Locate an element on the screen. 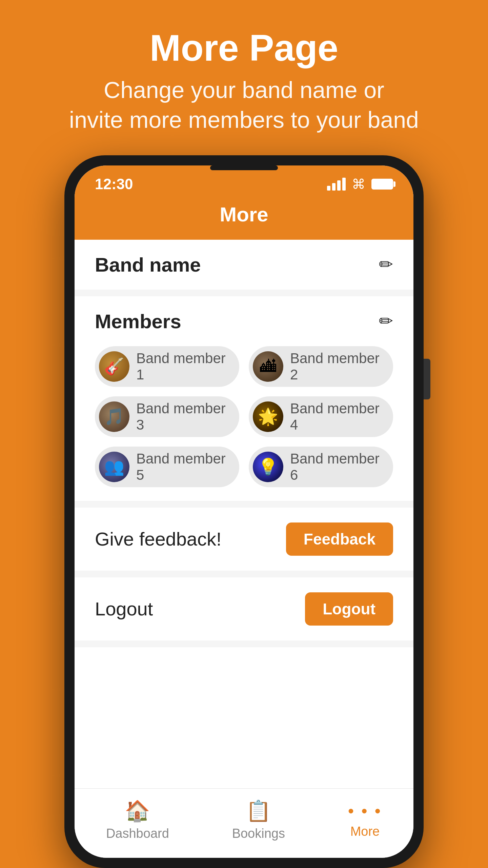  avatar: 🌟 is located at coordinates (268, 417).